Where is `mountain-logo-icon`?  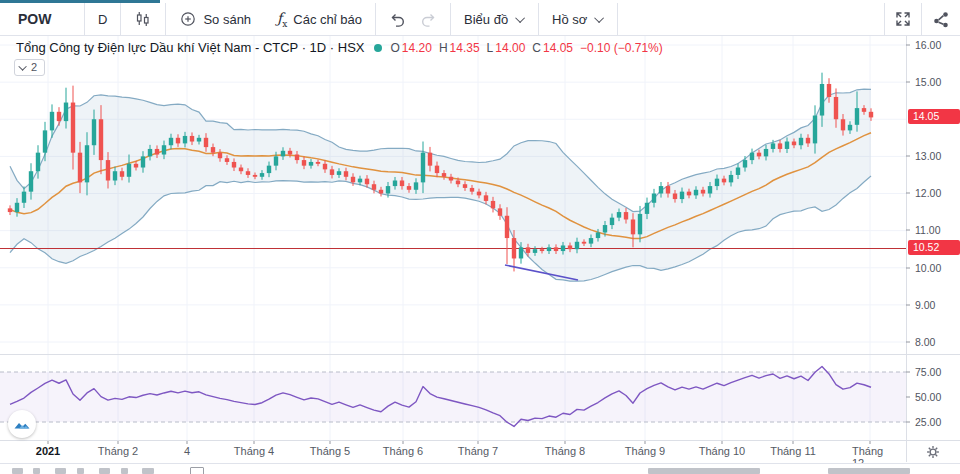
mountain-logo-icon is located at coordinates (22, 424).